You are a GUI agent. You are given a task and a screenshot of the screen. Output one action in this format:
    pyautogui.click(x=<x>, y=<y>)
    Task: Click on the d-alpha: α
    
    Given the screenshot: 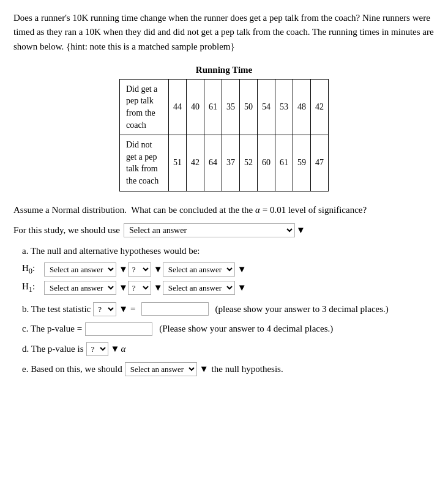 What is the action you would take?
    pyautogui.click(x=123, y=349)
    